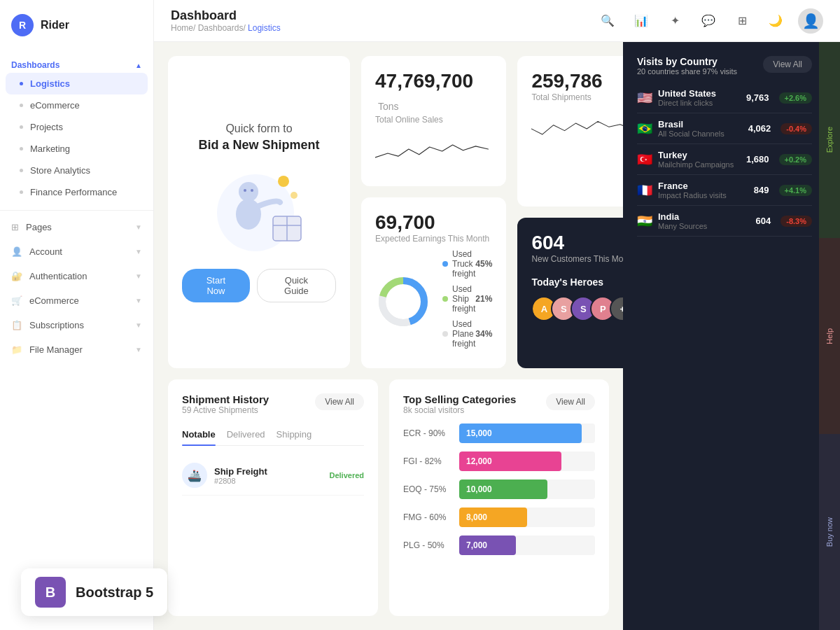  What do you see at coordinates (434, 239) in the screenshot?
I see `earnings-label: Expected Earnings This Month` at bounding box center [434, 239].